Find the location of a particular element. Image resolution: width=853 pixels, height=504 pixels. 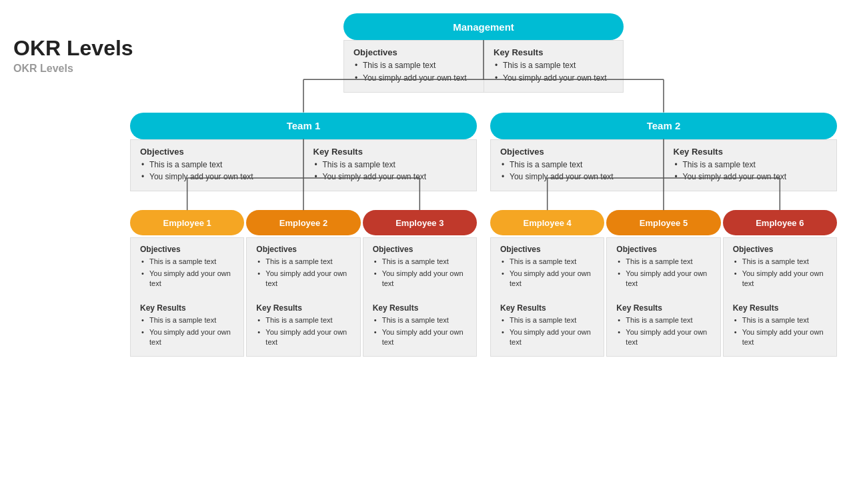

management-info-row: Objectives This is a sample text You sim… is located at coordinates (484, 67).